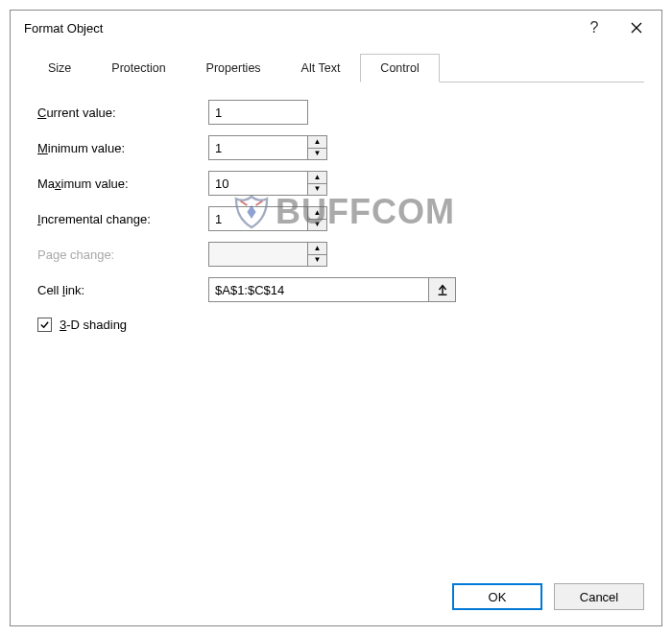 Image resolution: width=672 pixels, height=636 pixels. Describe the element at coordinates (317, 154) in the screenshot. I see `spin-down-minimum: ▼` at that location.